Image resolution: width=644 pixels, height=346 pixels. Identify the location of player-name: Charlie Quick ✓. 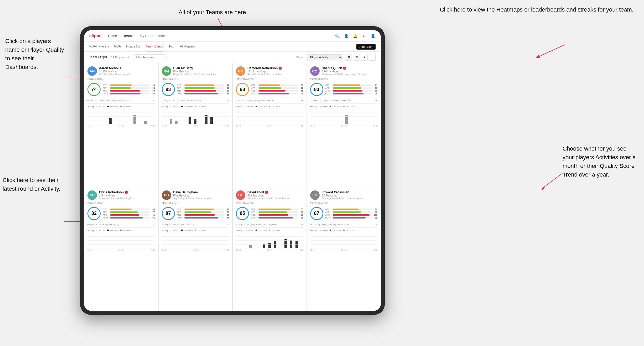
(350, 68).